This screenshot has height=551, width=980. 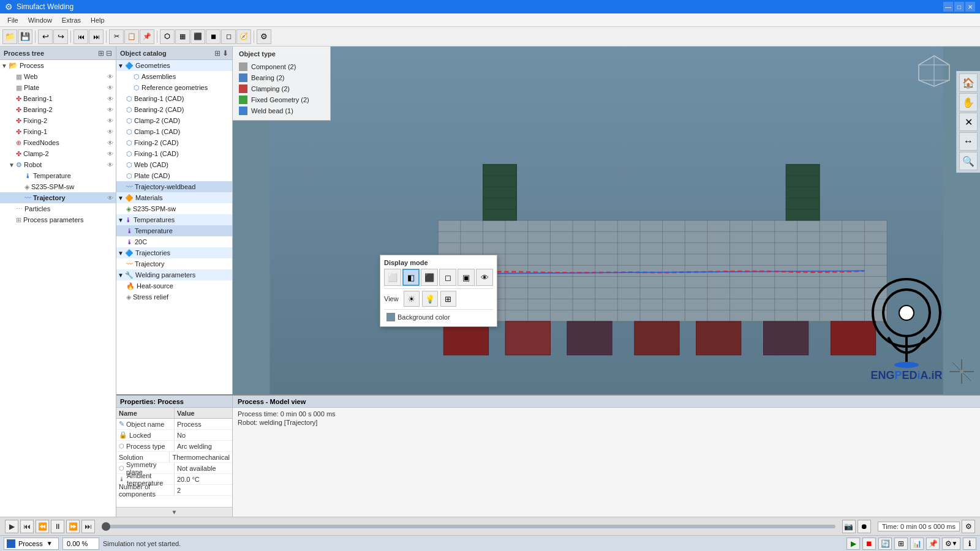 I want to click on nav-hand: ✋, so click(x=968, y=102).